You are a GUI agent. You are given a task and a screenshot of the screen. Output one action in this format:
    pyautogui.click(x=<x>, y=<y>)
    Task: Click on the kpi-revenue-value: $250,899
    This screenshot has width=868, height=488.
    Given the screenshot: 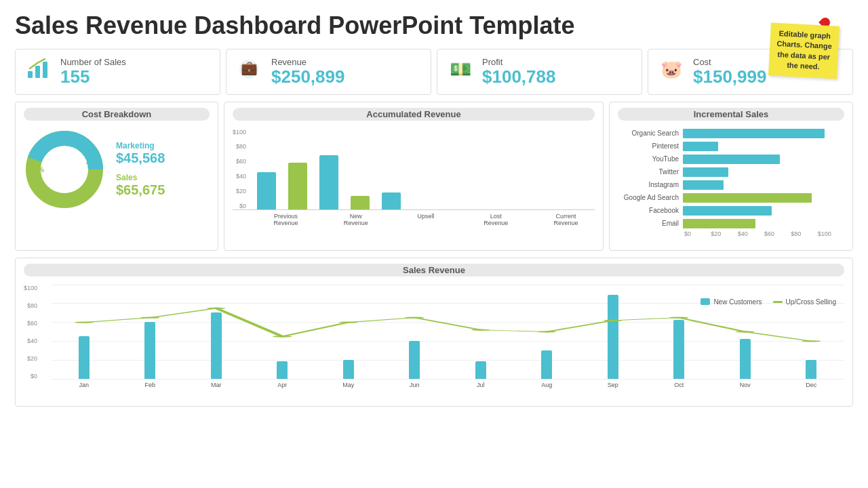 What is the action you would take?
    pyautogui.click(x=308, y=77)
    